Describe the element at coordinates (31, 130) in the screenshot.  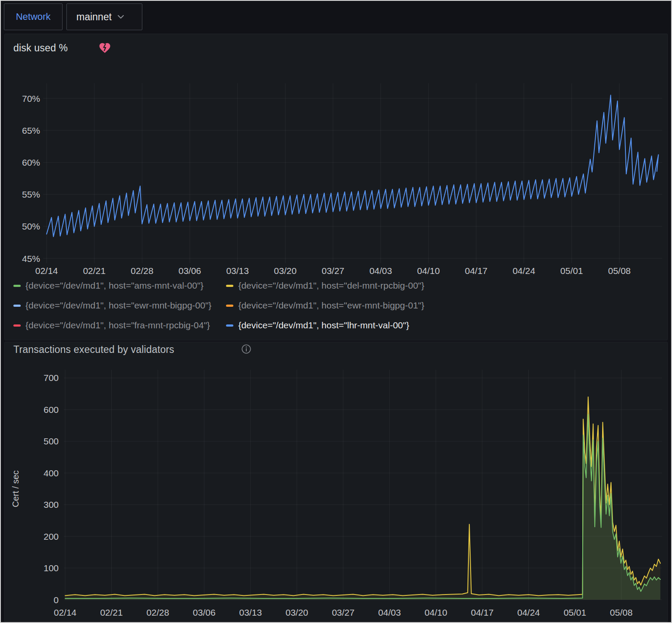
I see `y-tick-label: 65%` at that location.